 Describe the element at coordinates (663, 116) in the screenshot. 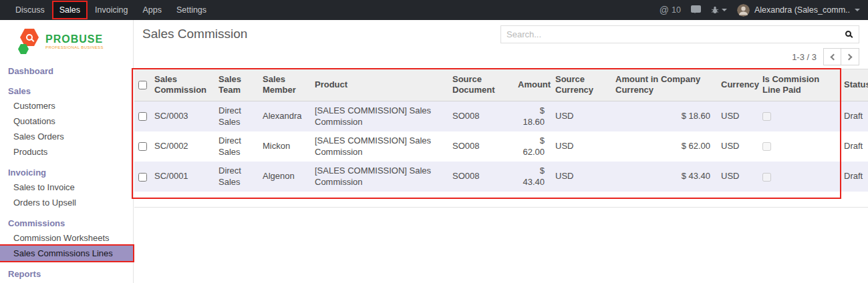

I see `cell-amount-company-currency: $ 18.60` at that location.